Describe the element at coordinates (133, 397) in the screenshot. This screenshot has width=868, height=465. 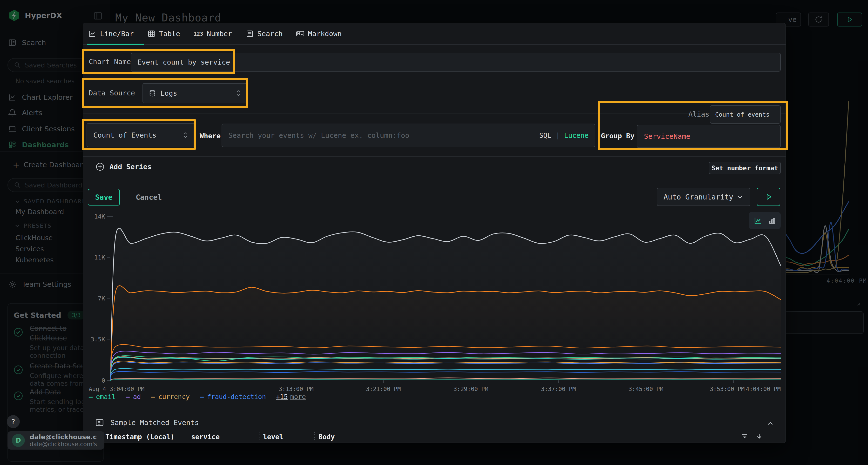
I see `legend-item-ad: —ad` at that location.